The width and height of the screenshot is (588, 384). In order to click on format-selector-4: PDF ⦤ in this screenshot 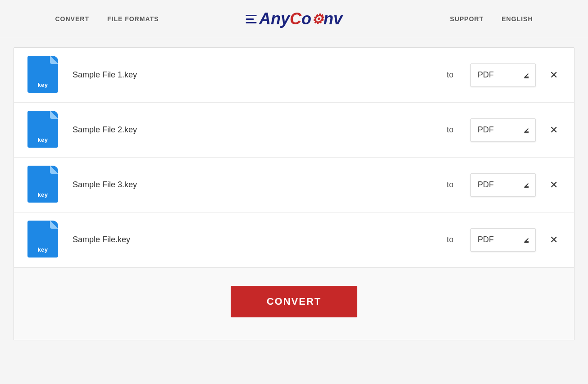, I will do `click(503, 240)`.